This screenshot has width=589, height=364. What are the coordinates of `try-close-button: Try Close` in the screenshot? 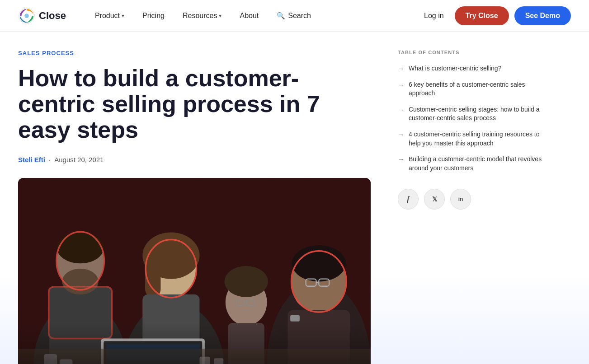 It's located at (482, 16).